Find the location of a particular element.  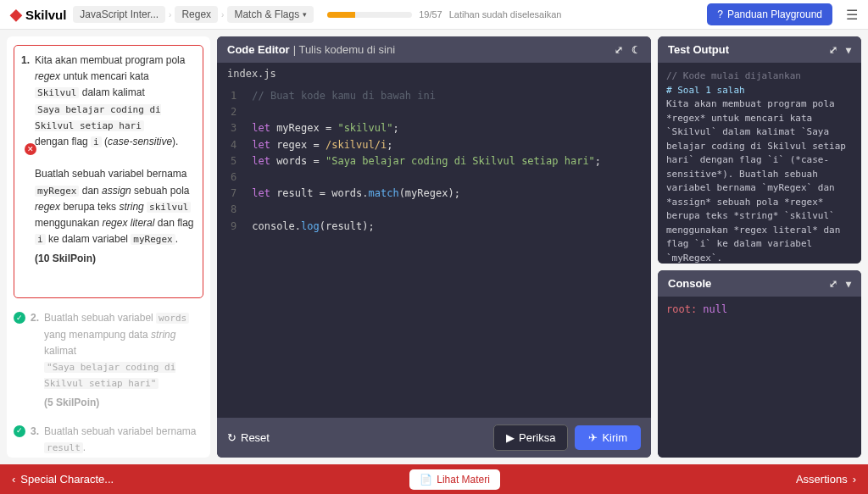

task-description: Buatlah sebuah variabel bernama result. … is located at coordinates (124, 441).